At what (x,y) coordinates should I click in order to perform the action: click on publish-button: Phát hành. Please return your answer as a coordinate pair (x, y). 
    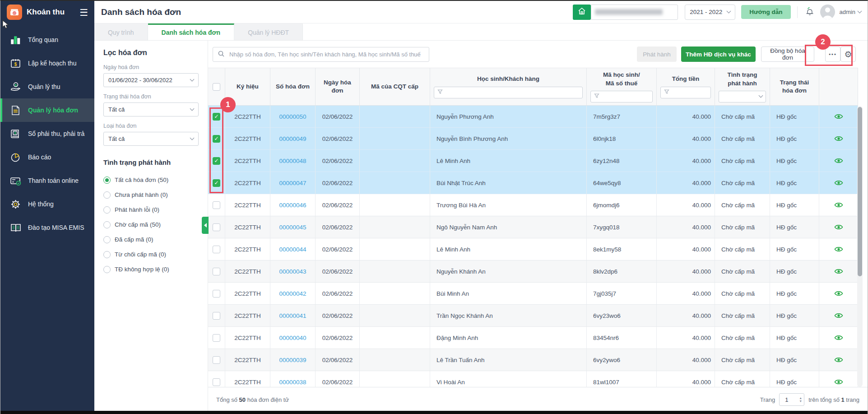
    Looking at the image, I should click on (657, 54).